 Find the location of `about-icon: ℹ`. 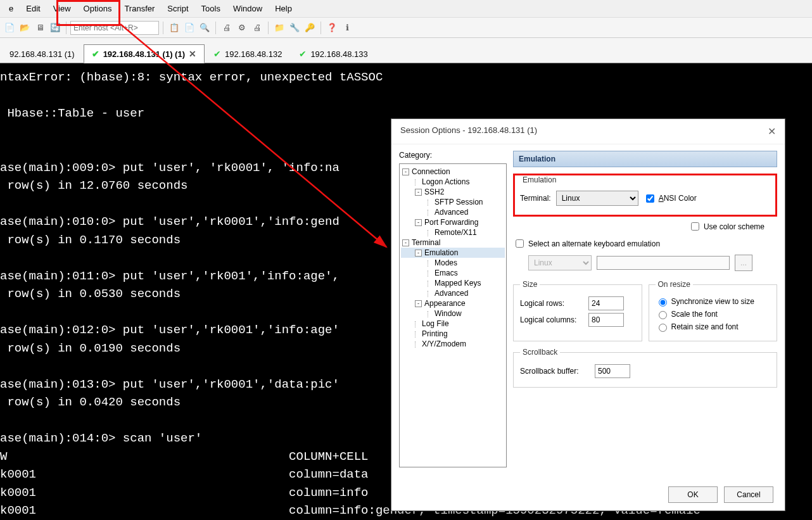

about-icon: ℹ is located at coordinates (347, 28).